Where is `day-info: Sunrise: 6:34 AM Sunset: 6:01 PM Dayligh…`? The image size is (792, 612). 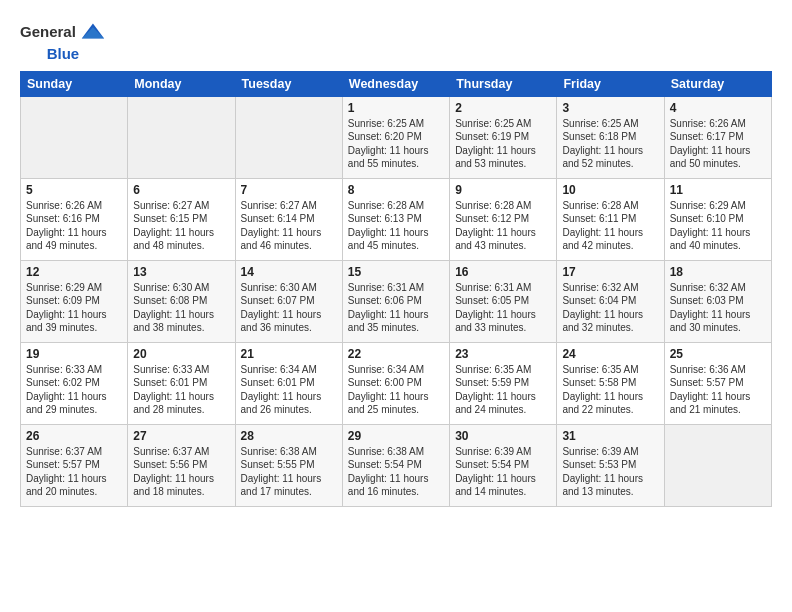 day-info: Sunrise: 6:34 AM Sunset: 6:01 PM Dayligh… is located at coordinates (289, 390).